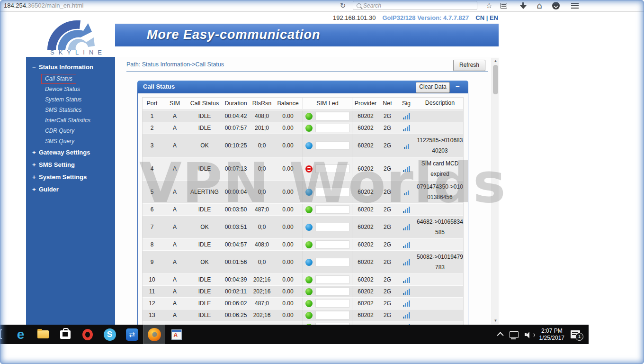 The height and width of the screenshot is (364, 644). Describe the element at coordinates (36, 67) in the screenshot. I see `expander-icon: −` at that location.